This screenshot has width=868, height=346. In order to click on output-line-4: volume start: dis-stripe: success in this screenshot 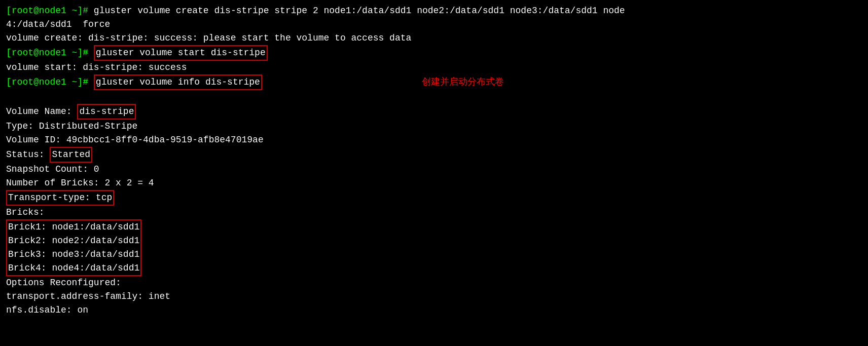, I will do `click(434, 68)`.